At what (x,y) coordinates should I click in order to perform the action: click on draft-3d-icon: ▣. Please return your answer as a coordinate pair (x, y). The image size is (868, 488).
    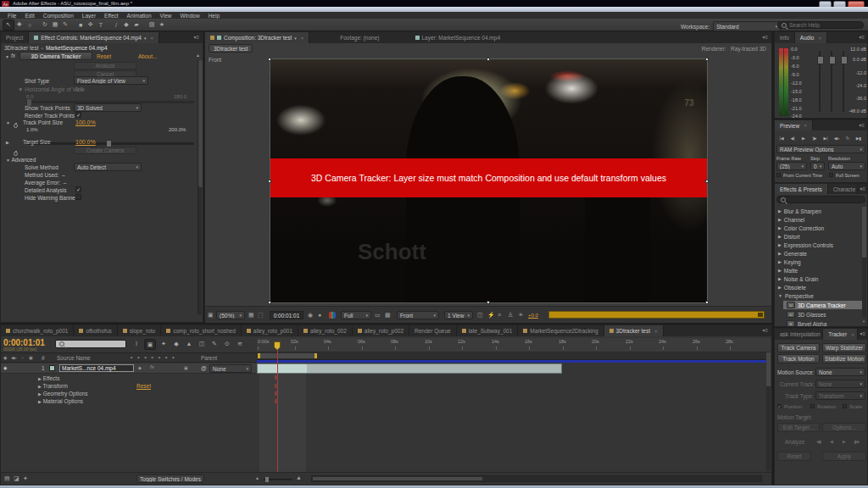
    Looking at the image, I should click on (150, 344).